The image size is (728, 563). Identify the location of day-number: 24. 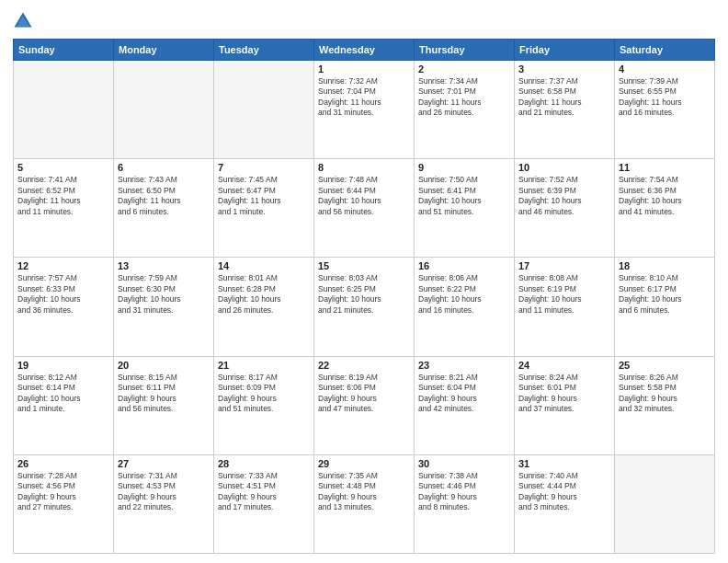
(564, 365).